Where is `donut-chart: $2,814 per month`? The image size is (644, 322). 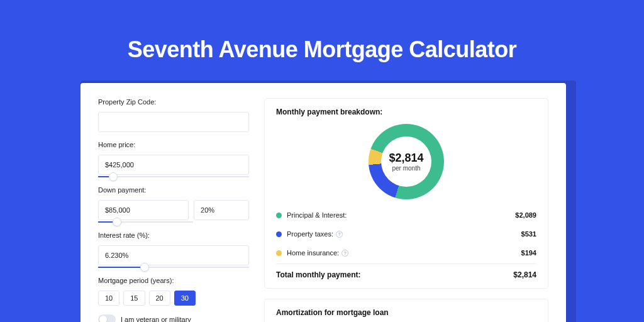
donut-chart: $2,814 per month is located at coordinates (406, 162).